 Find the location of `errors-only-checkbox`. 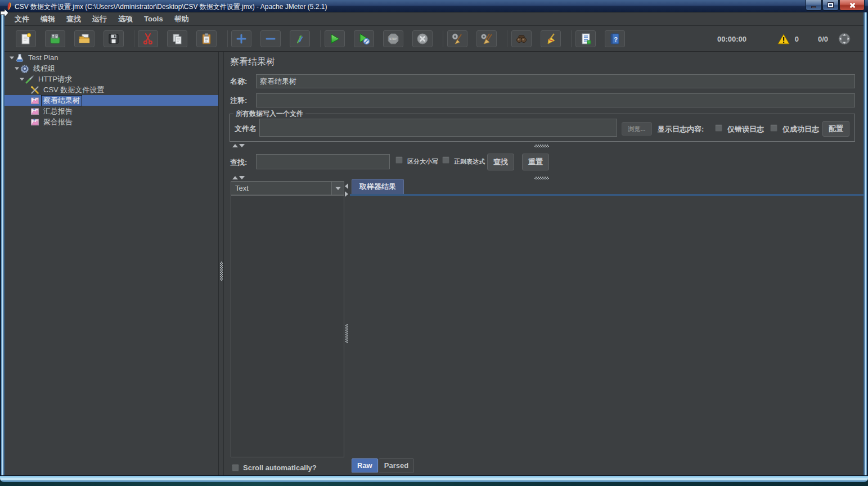

errors-only-checkbox is located at coordinates (719, 128).